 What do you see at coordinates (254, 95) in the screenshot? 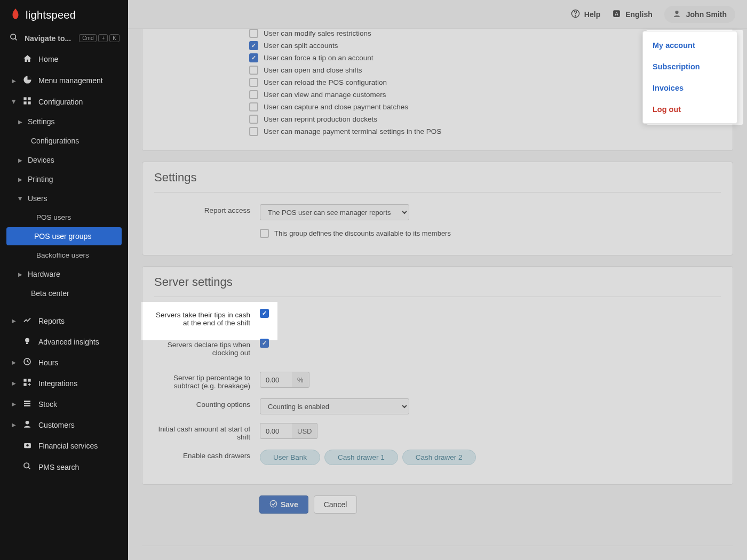
I see `checkbox-view-customers` at bounding box center [254, 95].